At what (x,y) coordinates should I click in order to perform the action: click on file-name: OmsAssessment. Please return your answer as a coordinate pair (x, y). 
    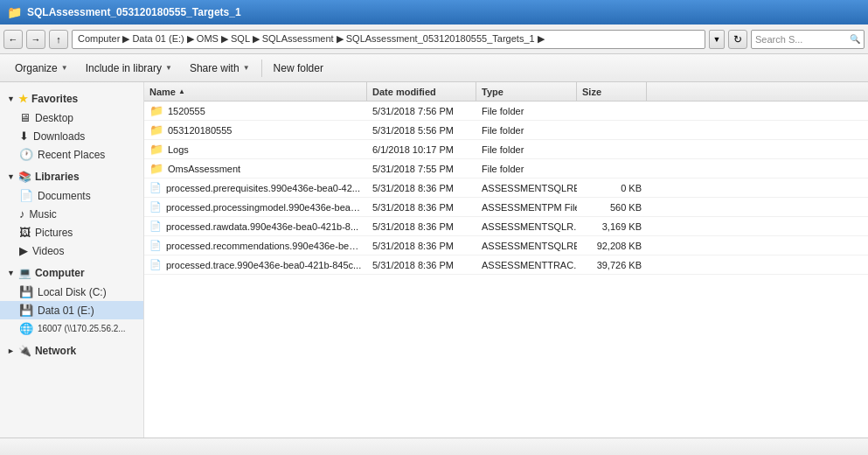
    Looking at the image, I should click on (205, 169).